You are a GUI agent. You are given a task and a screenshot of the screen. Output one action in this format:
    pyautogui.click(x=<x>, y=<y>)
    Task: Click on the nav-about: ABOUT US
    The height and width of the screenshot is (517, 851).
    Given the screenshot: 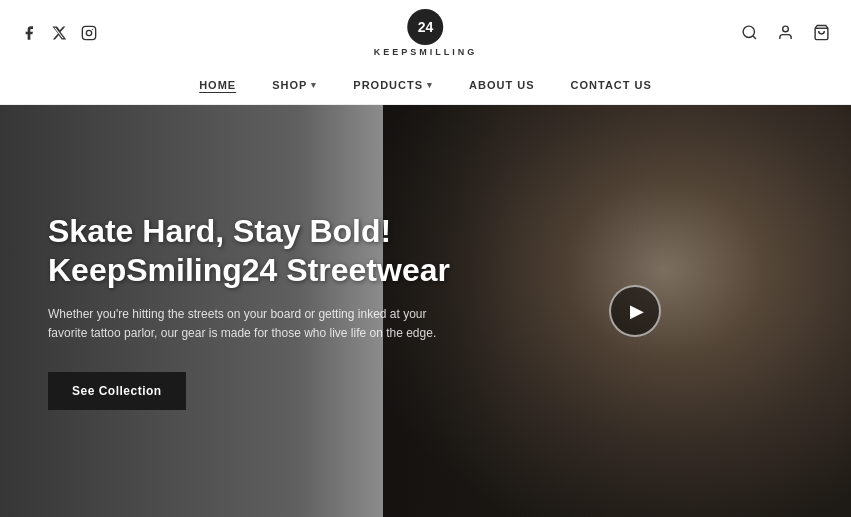 What is the action you would take?
    pyautogui.click(x=502, y=85)
    